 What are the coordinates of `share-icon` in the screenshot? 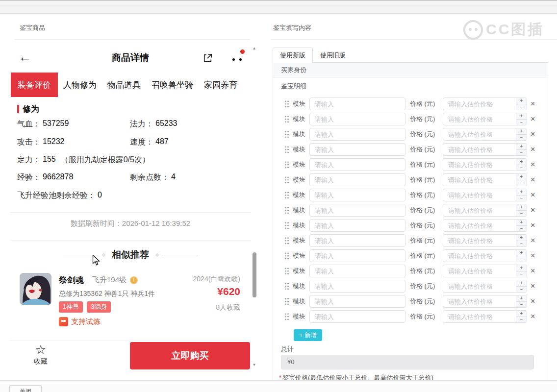 It's located at (208, 59).